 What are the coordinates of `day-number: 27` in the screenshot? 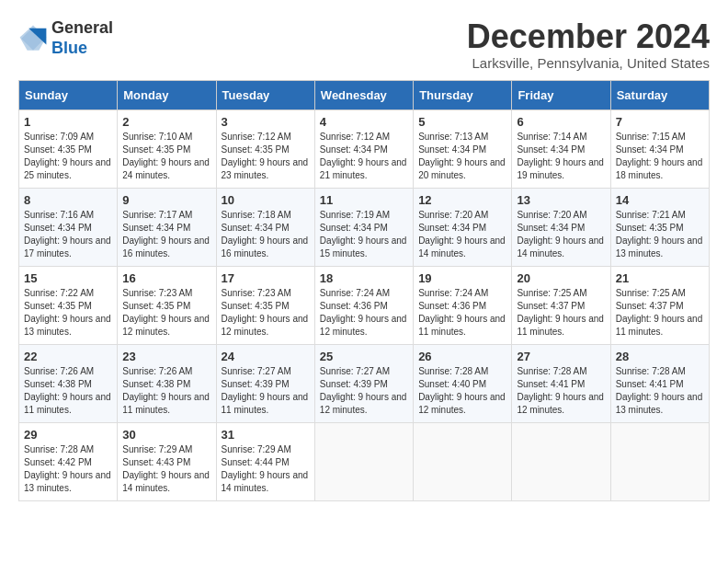 It's located at (561, 357).